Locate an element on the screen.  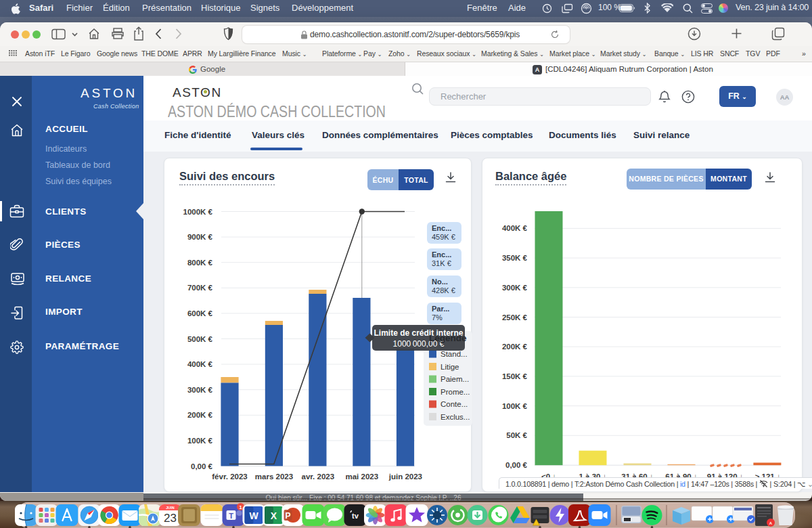
svg-text: T is located at coordinates (231, 516).